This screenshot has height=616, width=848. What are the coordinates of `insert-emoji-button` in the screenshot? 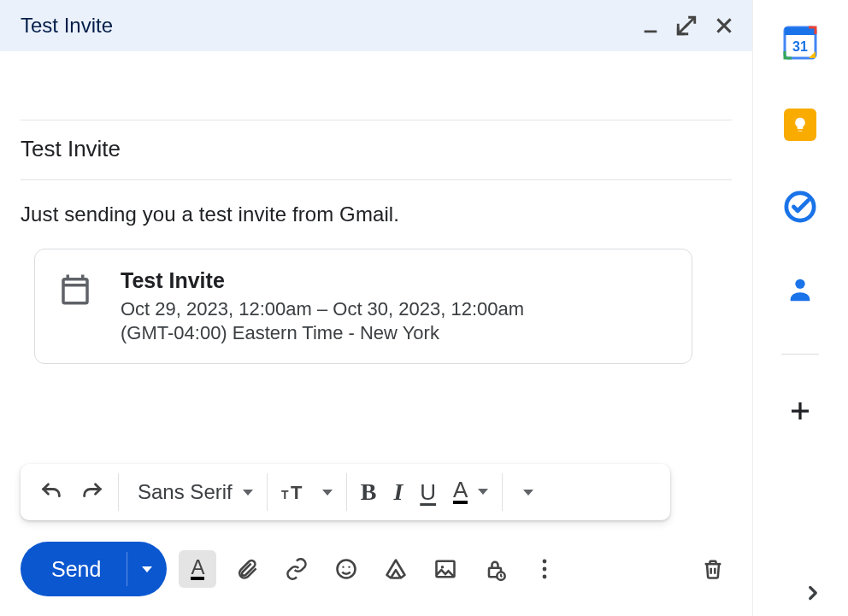 It's located at (346, 569).